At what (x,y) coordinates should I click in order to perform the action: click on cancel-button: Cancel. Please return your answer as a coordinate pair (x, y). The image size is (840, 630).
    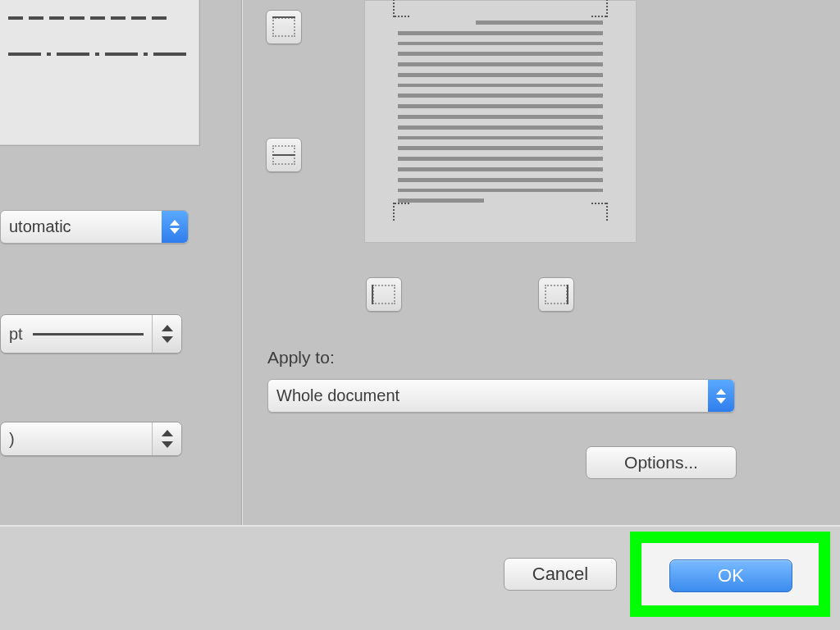
    Looking at the image, I should click on (560, 574).